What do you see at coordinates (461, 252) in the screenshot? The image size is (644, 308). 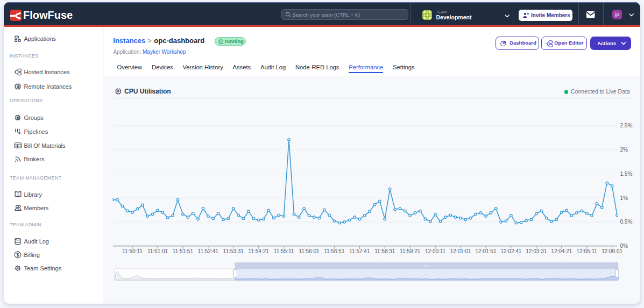 I see `svg-text: 12:01:01` at bounding box center [461, 252].